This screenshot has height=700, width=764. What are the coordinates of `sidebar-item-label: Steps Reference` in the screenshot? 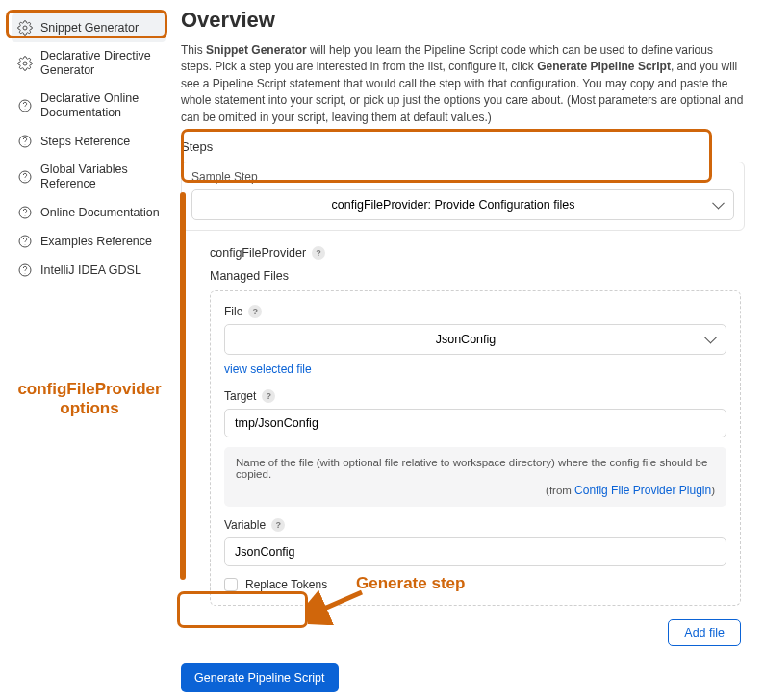 It's located at (85, 142).